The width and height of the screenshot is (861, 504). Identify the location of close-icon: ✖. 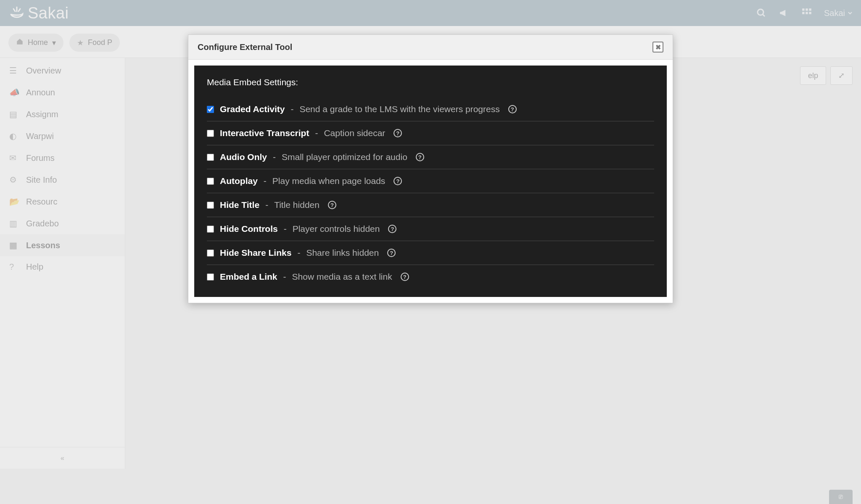
(658, 47).